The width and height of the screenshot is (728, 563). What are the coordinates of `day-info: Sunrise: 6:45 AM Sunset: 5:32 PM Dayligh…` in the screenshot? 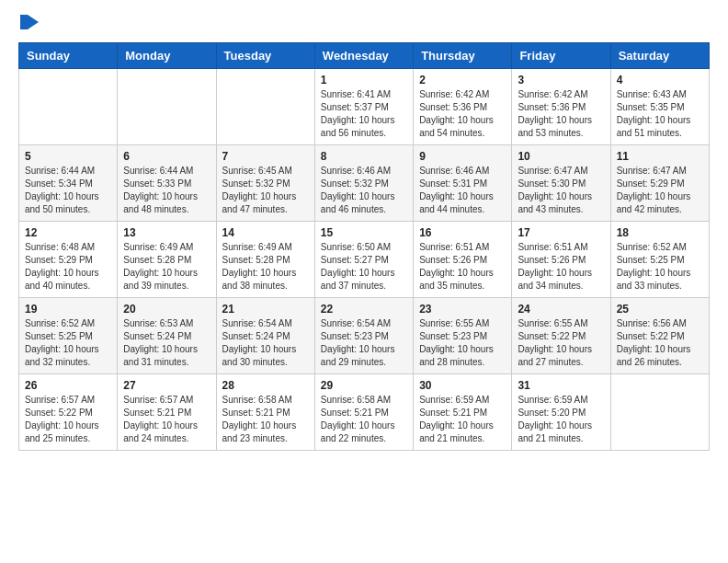 It's located at (266, 190).